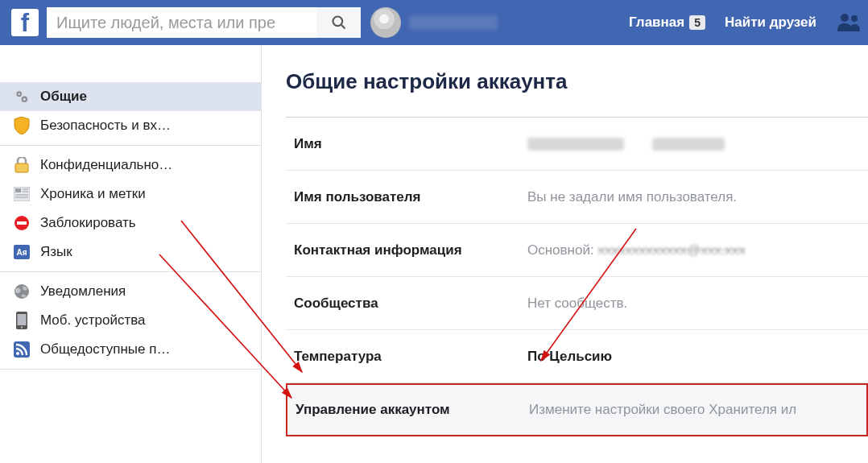 This screenshot has width=868, height=463. Describe the element at coordinates (22, 194) in the screenshot. I see `newspaper-icon` at that location.